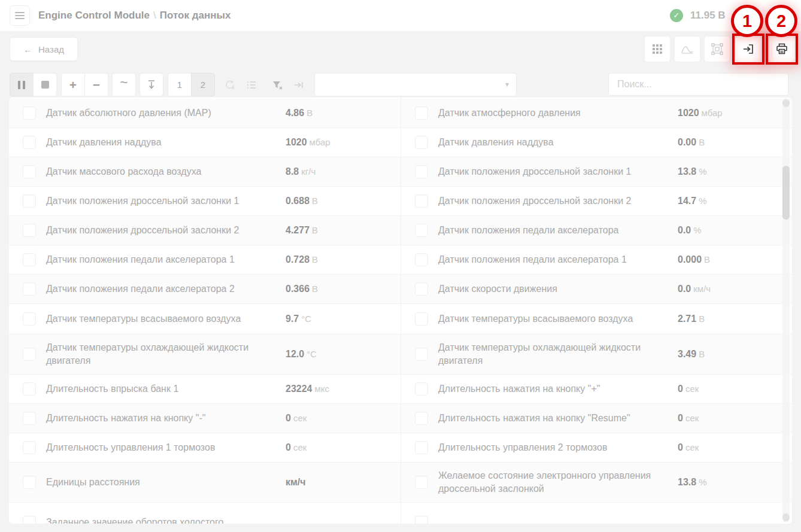  What do you see at coordinates (44, 49) in the screenshot?
I see `back-button: ← Назад` at bounding box center [44, 49].